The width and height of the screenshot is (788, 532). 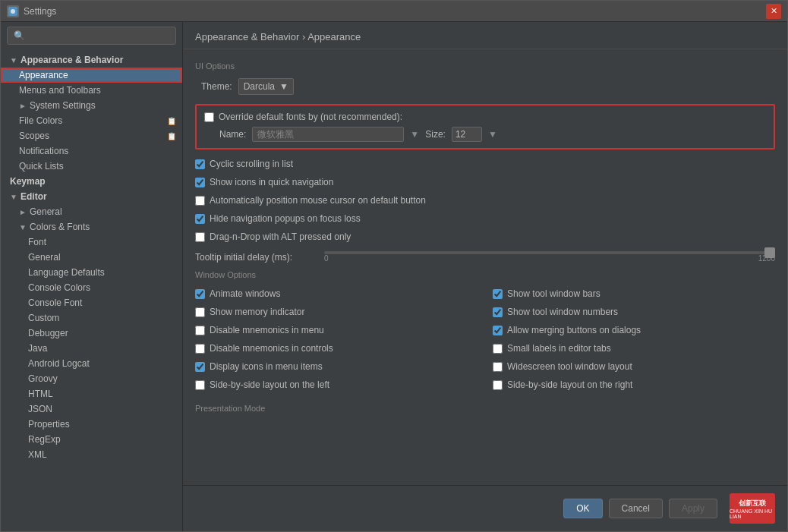 I want to click on sidebar-item-menus-toolbars: Menus and Toolbars, so click(x=91, y=90).